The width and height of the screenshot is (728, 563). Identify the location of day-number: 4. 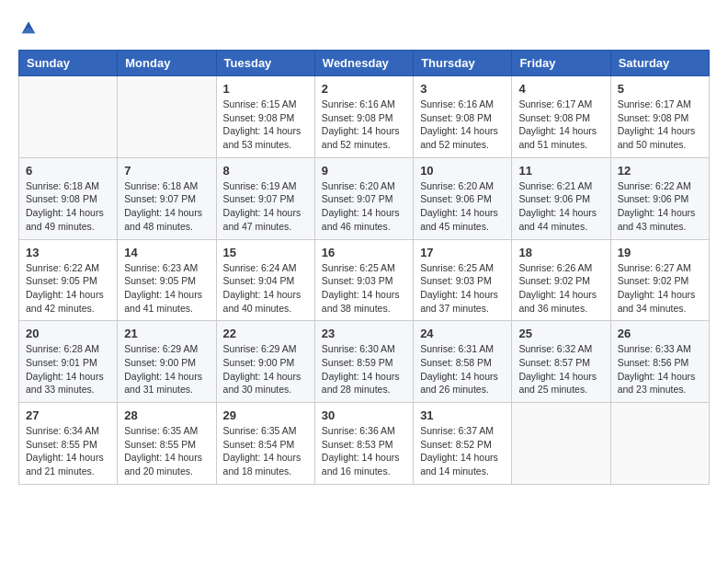
(561, 88).